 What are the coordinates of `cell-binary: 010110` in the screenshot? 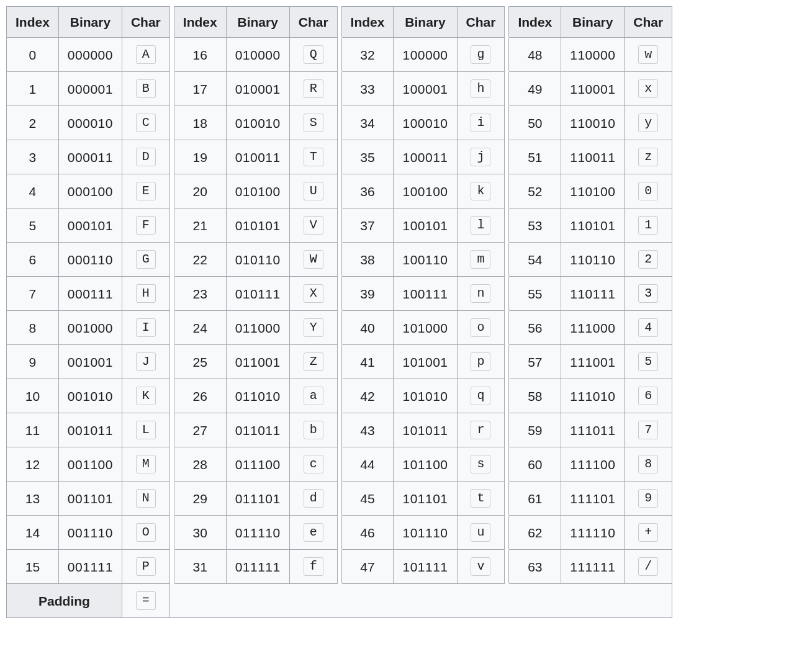 It's located at (258, 259).